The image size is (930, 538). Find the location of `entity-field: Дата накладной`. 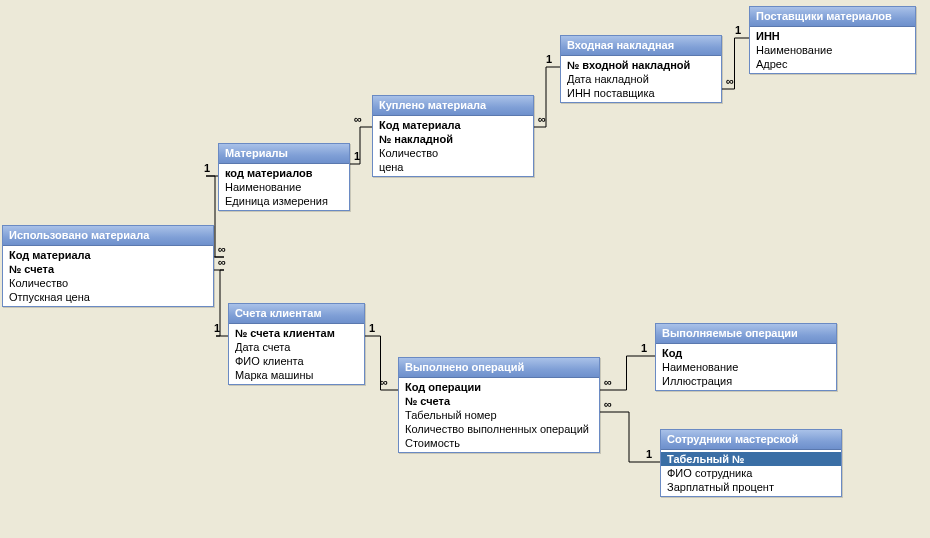

entity-field: Дата накладной is located at coordinates (641, 79).